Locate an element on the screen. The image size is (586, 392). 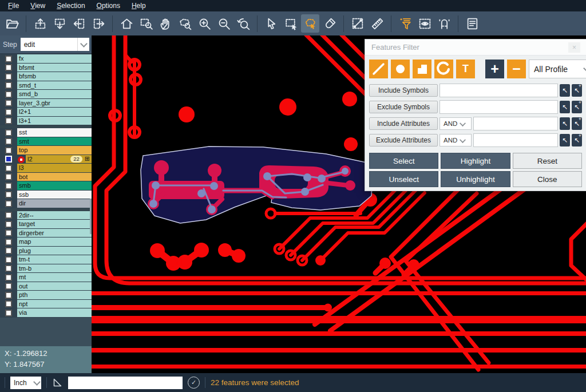
unselect-button: Unselect is located at coordinates (404, 179).